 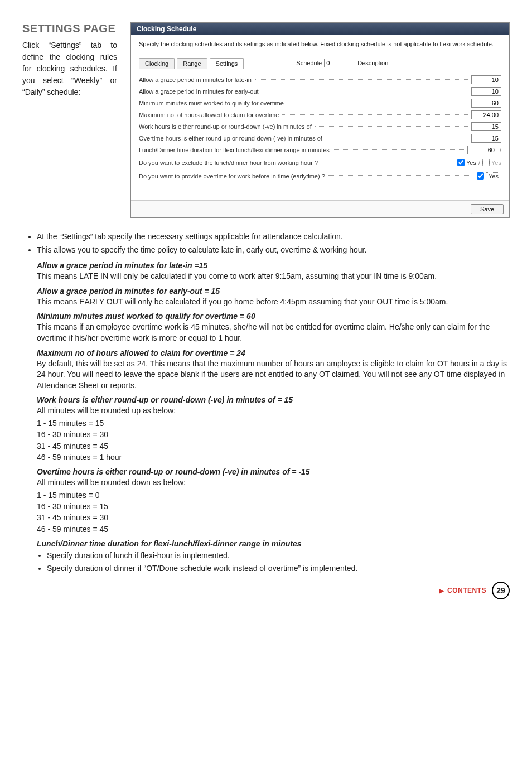 I want to click on description-input, so click(x=425, y=63).